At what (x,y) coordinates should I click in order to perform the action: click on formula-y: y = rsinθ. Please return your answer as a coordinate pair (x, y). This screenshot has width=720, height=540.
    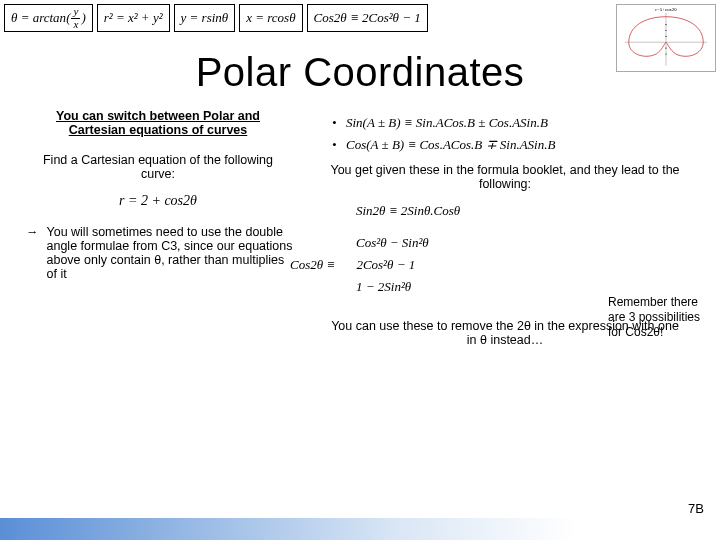
    Looking at the image, I should click on (205, 18).